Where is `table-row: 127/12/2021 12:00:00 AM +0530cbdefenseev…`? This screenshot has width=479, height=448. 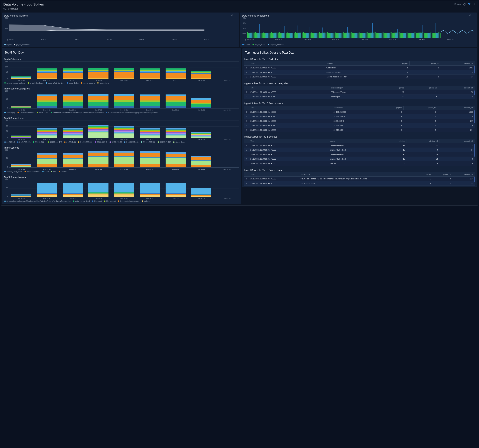
table-row: 127/12/2021 12:00:00 AM +0530cbdefenseev… is located at coordinates (359, 146).